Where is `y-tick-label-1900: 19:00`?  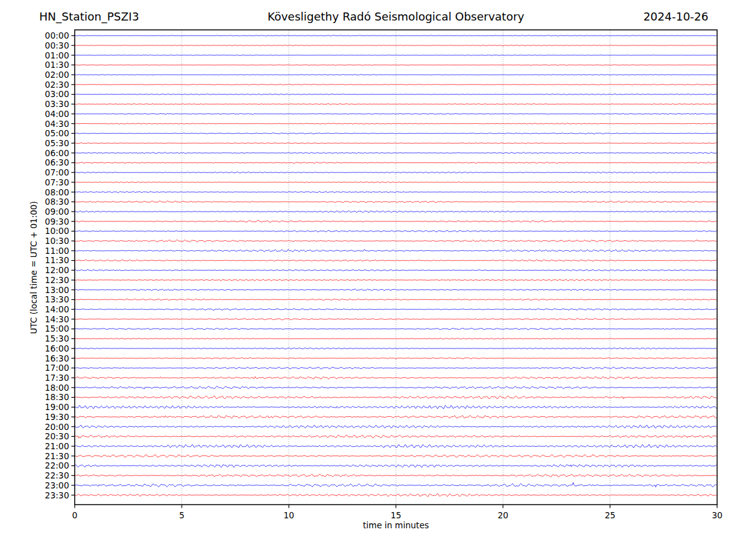
y-tick-label-1900: 19:00 is located at coordinates (57, 407).